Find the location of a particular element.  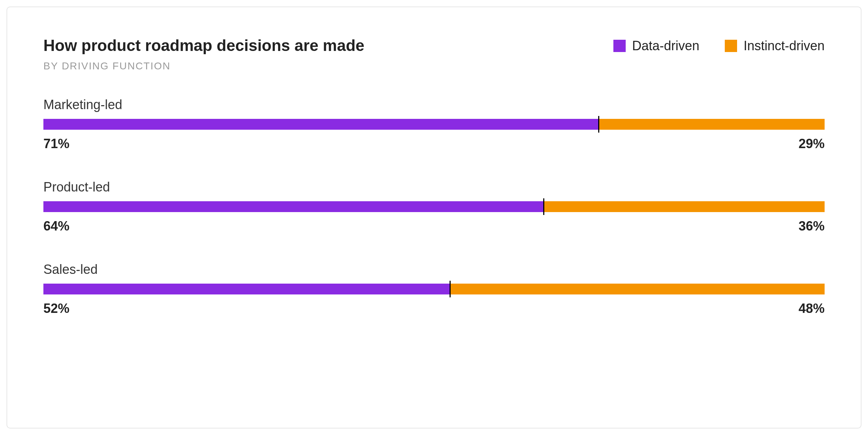

bar-row-marketing-led: Marketing-led 71% 29% is located at coordinates (434, 124).